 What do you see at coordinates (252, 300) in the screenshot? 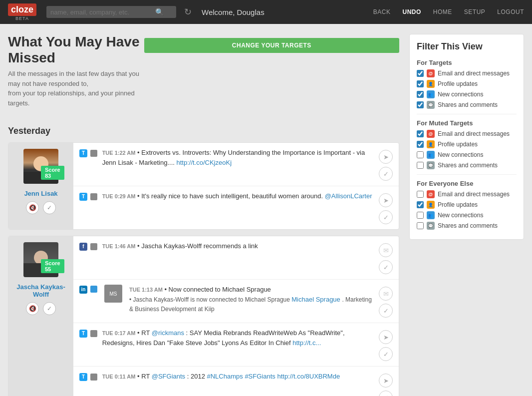
I see `msg-content-jascha-2: TUE 1:13 AM • Now connected to Michael S…` at bounding box center [252, 300].